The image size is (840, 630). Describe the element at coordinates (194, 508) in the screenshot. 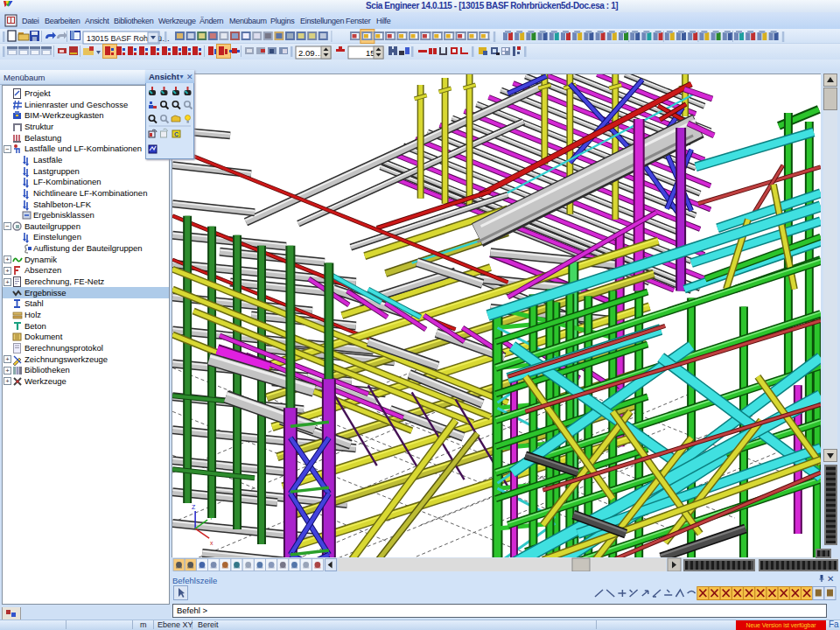

I see `svg-text: Z` at that location.